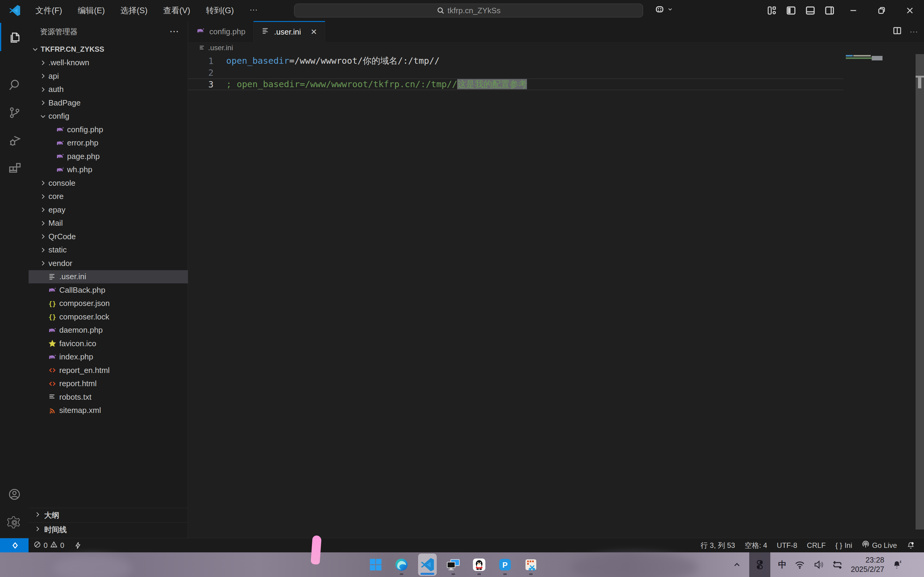 The height and width of the screenshot is (577, 924). Describe the element at coordinates (853, 11) in the screenshot. I see `minimize-button` at that location.